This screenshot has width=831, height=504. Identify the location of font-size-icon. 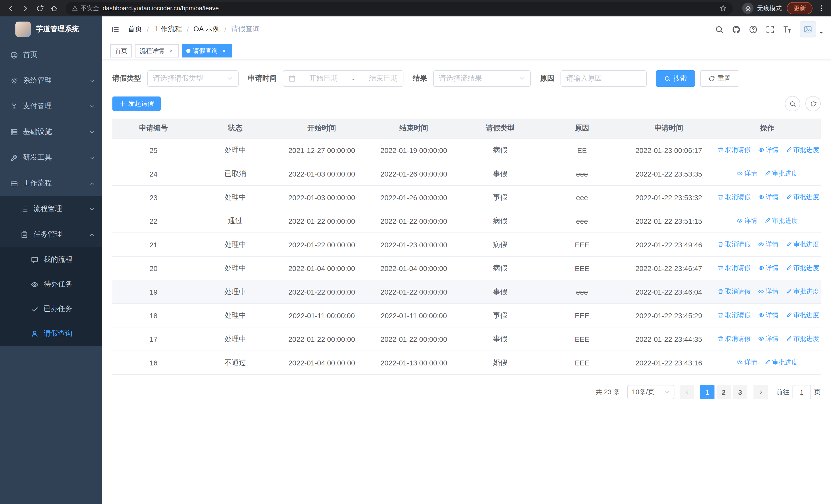
(787, 29).